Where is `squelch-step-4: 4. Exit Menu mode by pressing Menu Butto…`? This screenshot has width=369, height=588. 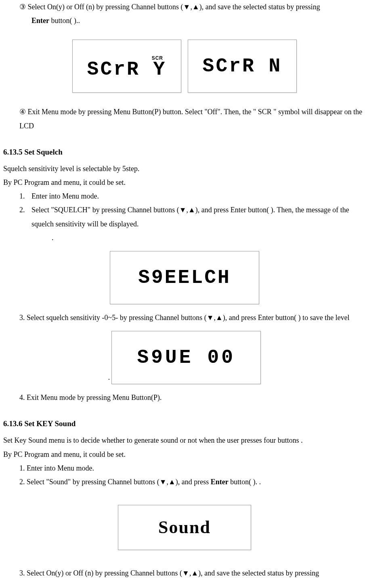 squelch-step-4: 4. Exit Menu mode by pressing Menu Butto… is located at coordinates (193, 398).